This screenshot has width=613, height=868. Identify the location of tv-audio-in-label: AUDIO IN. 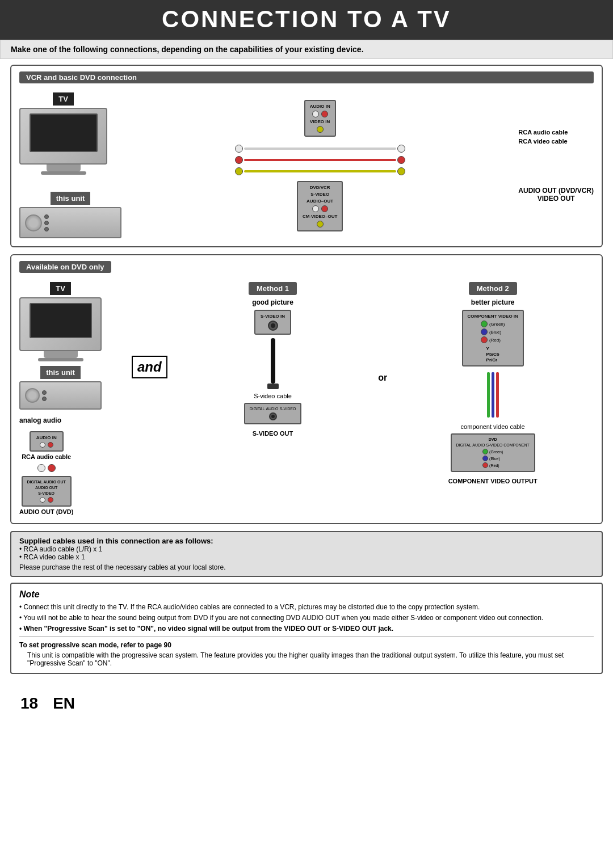
(320, 107).